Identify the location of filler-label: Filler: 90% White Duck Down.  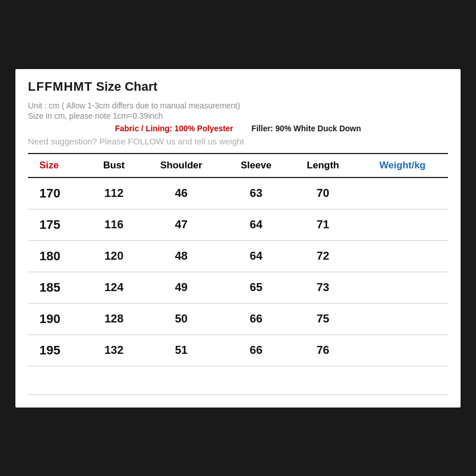
(306, 128).